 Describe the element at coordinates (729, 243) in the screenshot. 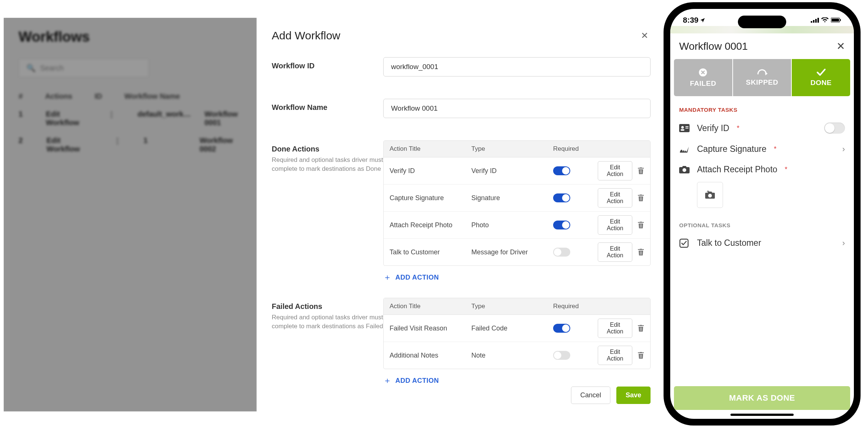

I see `task-label: Talk to Customer` at that location.